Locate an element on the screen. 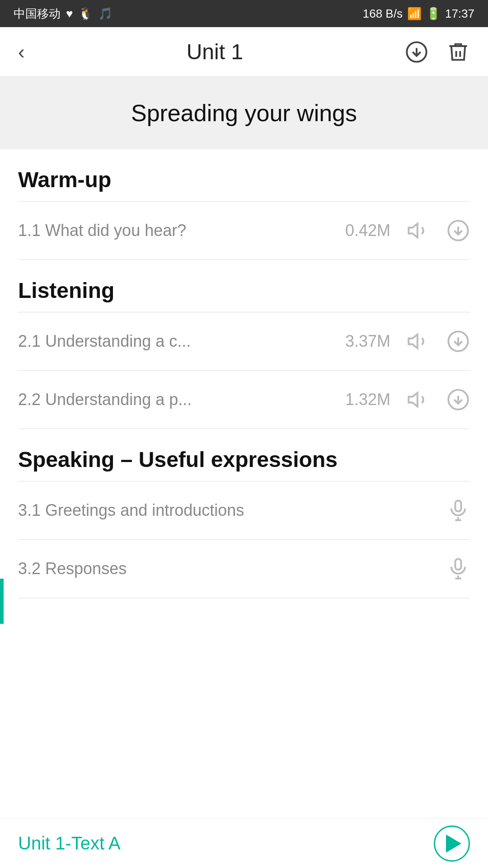 The height and width of the screenshot is (868, 488). list-item: 3.1 Greetings and introductions is located at coordinates (244, 511).